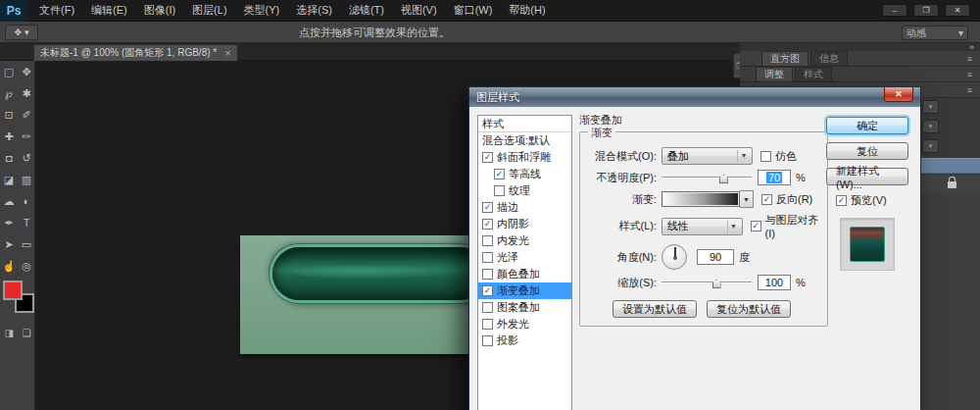  What do you see at coordinates (525, 224) in the screenshot?
I see `list-item-inner-shadow: ✓内阴影` at bounding box center [525, 224].